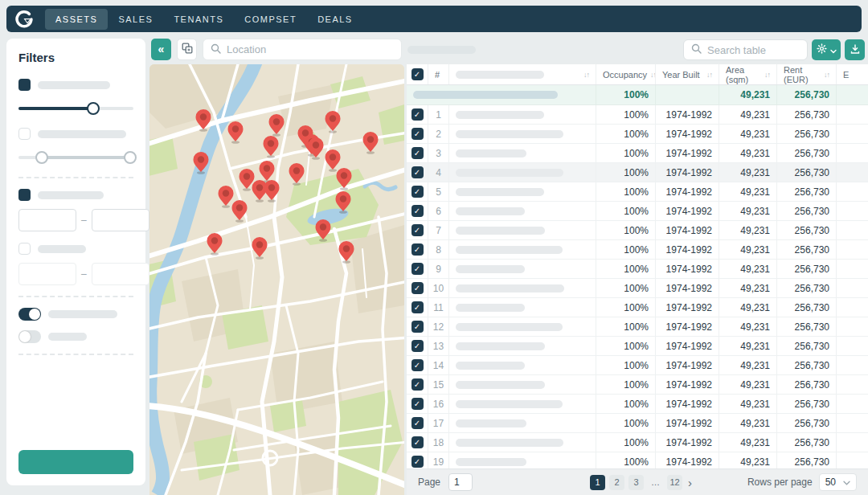 The height and width of the screenshot is (495, 868). I want to click on table-row: ✓18100%1974-199249,231256,730, so click(637, 443).